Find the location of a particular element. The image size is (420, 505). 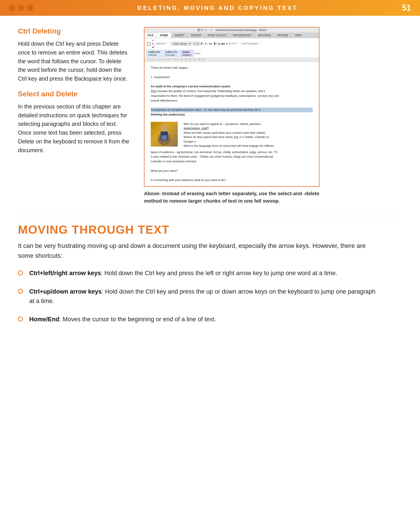

font-label: Font ⌃ is located at coordinates (235, 44).